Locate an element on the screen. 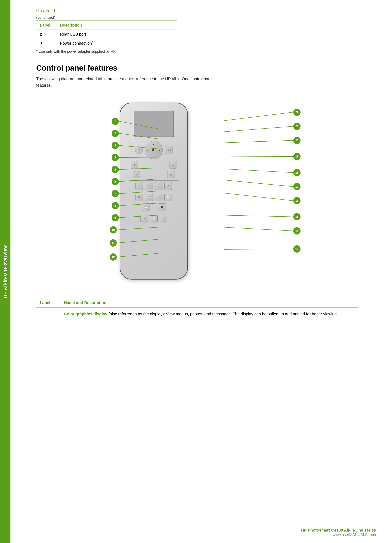  callout-2: 2 is located at coordinates (115, 133).